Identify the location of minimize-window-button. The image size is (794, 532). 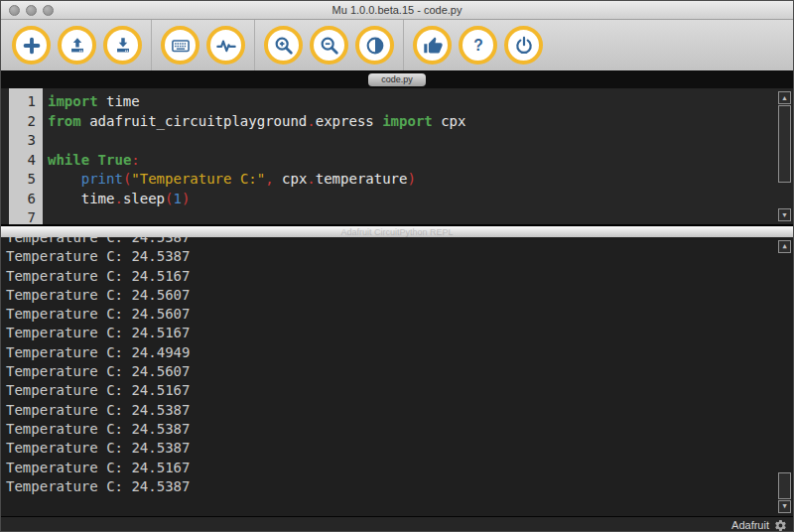
(32, 10).